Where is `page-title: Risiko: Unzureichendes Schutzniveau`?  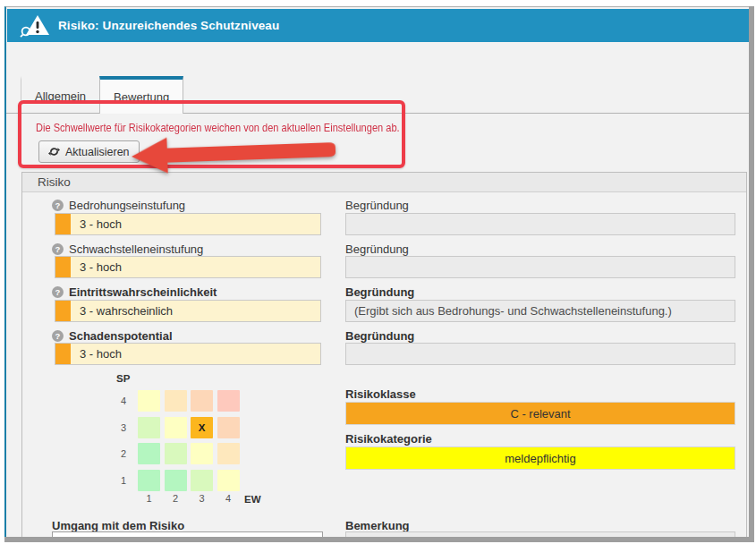
page-title: Risiko: Unzureichendes Schutzniveau is located at coordinates (168, 25).